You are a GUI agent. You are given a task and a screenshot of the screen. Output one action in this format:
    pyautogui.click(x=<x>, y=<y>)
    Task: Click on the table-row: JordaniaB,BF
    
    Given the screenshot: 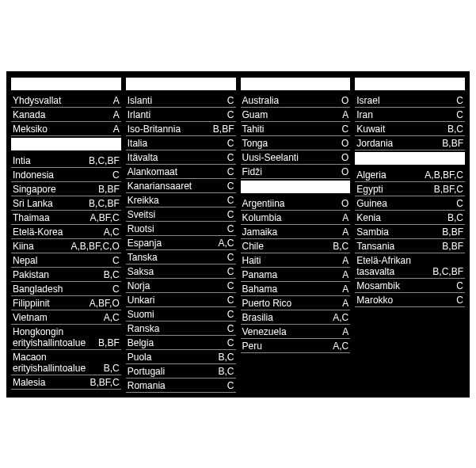 What is the action you would take?
    pyautogui.click(x=410, y=143)
    